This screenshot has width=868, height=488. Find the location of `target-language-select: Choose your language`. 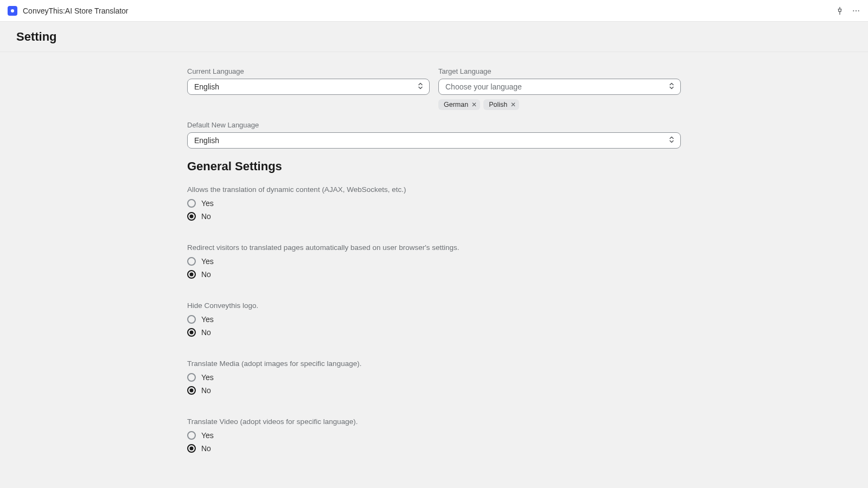

target-language-select: Choose your language is located at coordinates (560, 87).